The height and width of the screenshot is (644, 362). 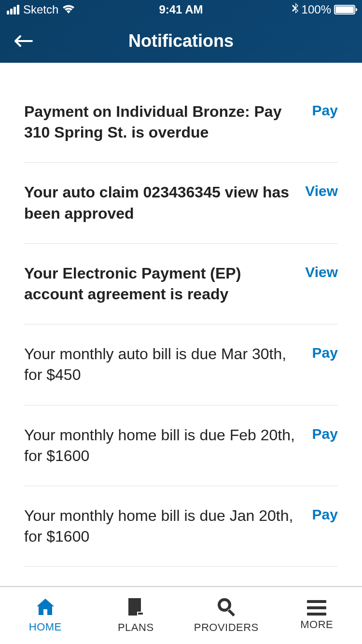 What do you see at coordinates (295, 10) in the screenshot?
I see `bluetooth-icon` at bounding box center [295, 10].